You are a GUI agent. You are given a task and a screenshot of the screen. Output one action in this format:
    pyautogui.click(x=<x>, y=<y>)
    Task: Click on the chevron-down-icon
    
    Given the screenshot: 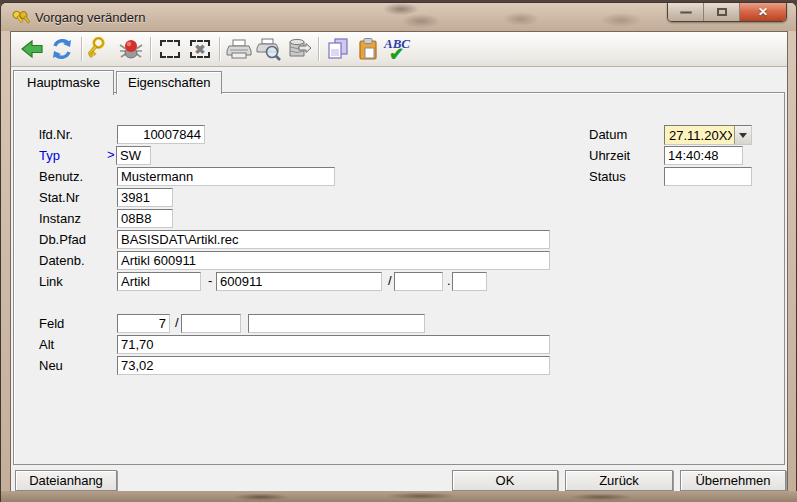 What is the action you would take?
    pyautogui.click(x=743, y=136)
    